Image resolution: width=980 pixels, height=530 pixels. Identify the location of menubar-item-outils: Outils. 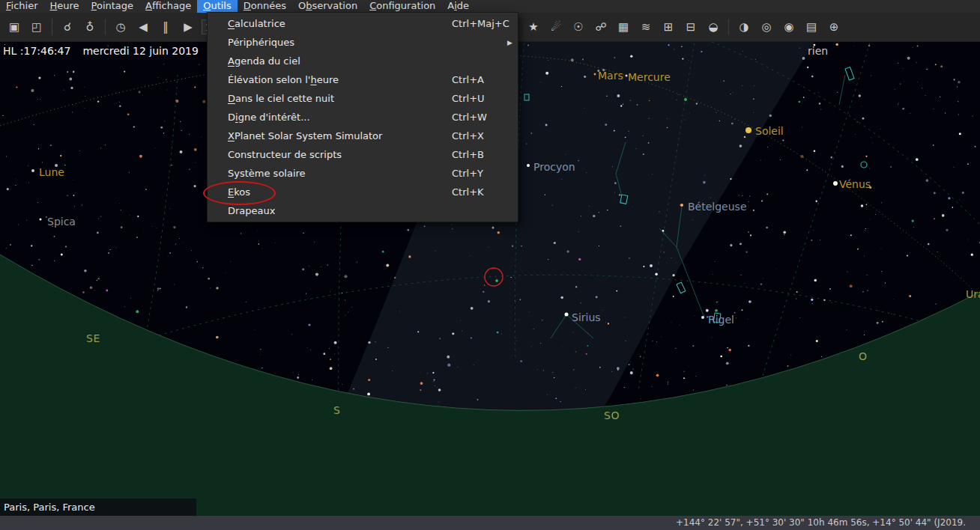
(217, 6).